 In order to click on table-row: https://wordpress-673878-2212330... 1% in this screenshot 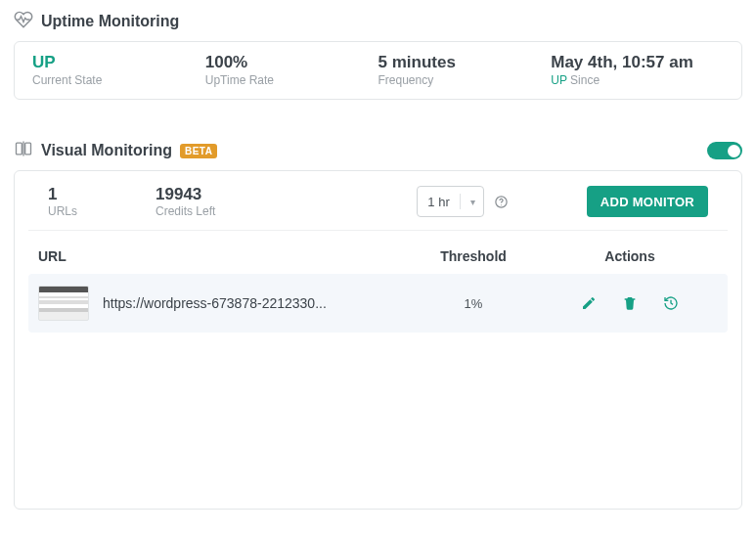, I will do `click(378, 303)`.